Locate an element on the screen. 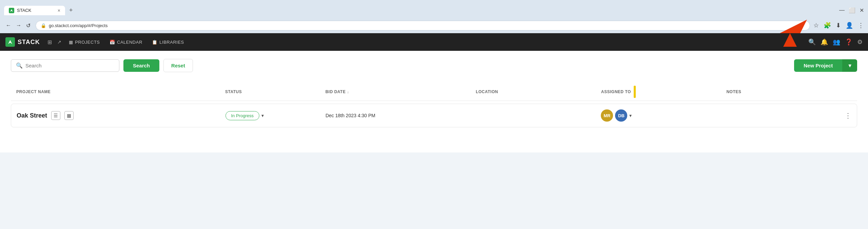 The height and width of the screenshot is (229, 868). search-input-wrap: 🔍 is located at coordinates (65, 66).